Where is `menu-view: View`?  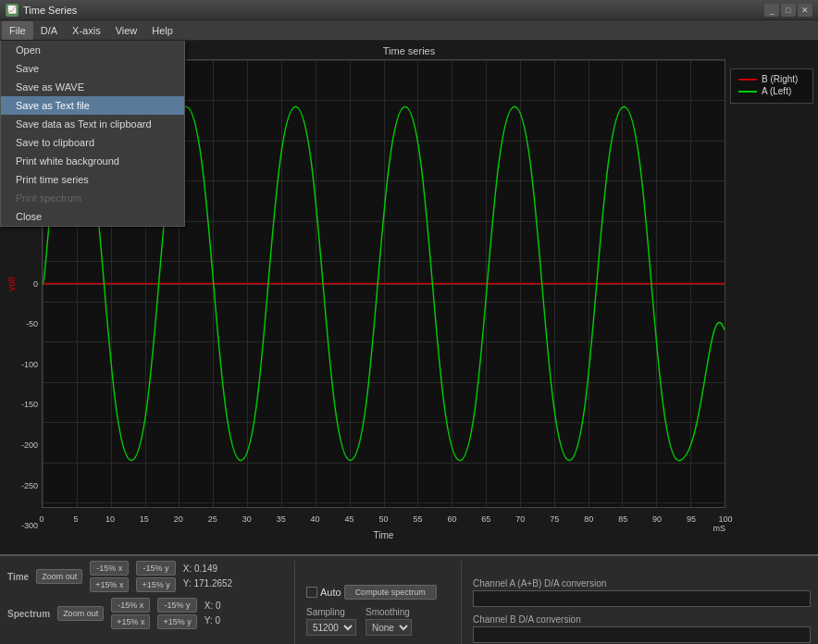
menu-view: View is located at coordinates (127, 31).